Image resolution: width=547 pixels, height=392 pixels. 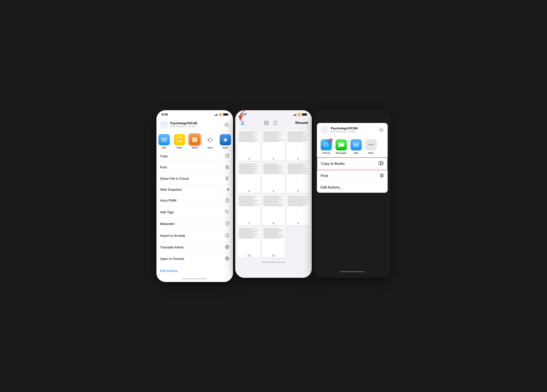 What do you see at coordinates (298, 146) in the screenshot?
I see `pdf-page-3: 3` at bounding box center [298, 146].